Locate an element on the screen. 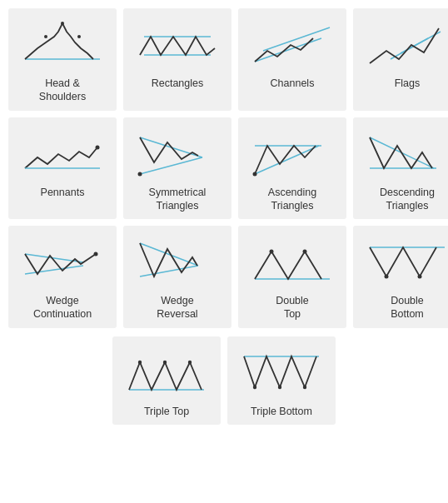 This screenshot has width=448, height=503. triple-top-icon is located at coordinates (167, 371).